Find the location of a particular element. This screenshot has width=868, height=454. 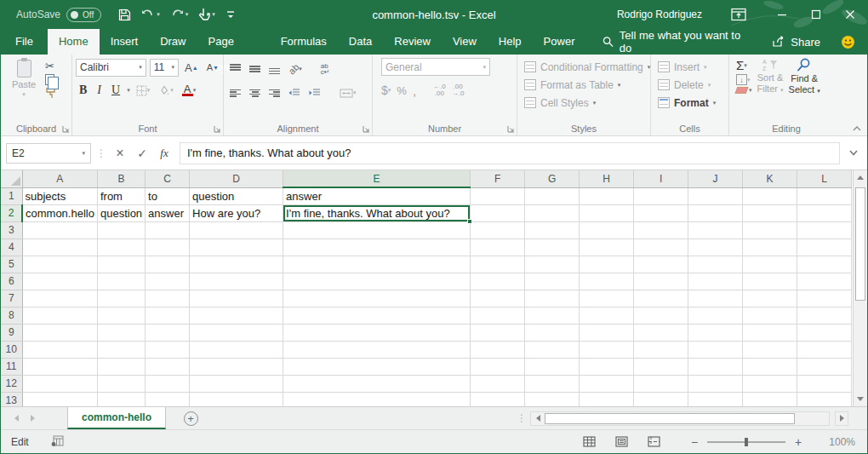

cell-H9 is located at coordinates (607, 332).